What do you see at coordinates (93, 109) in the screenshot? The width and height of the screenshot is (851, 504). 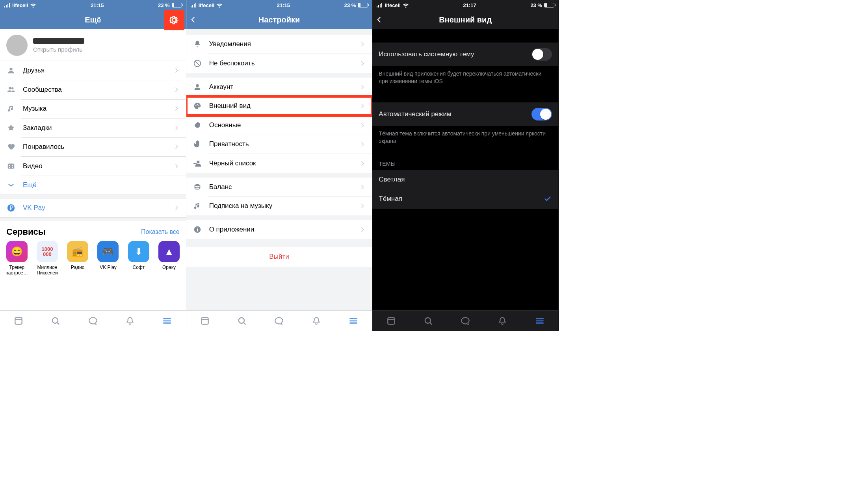 I see `menu-music: Музыка` at bounding box center [93, 109].